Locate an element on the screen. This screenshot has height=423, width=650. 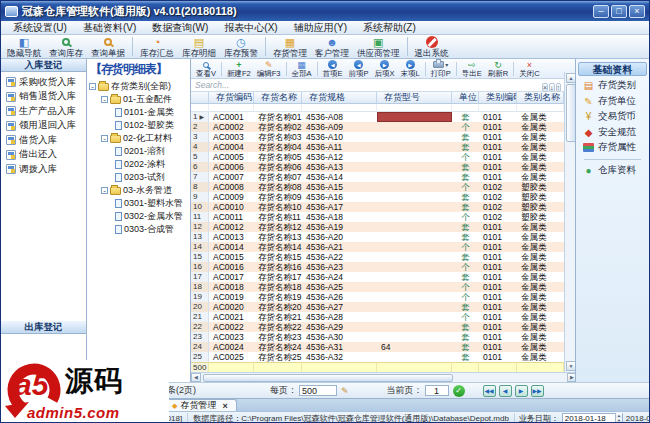
biz-date-input is located at coordinates (590, 418).